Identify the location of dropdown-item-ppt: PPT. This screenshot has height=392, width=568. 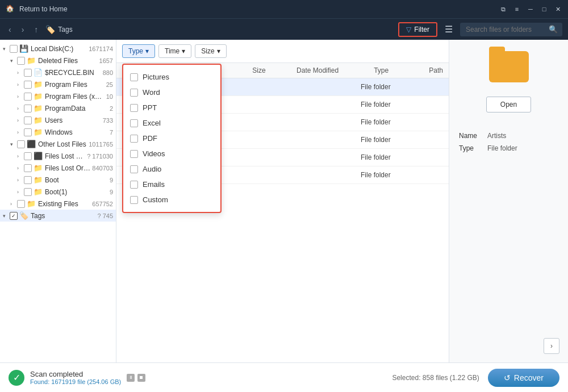
(172, 108).